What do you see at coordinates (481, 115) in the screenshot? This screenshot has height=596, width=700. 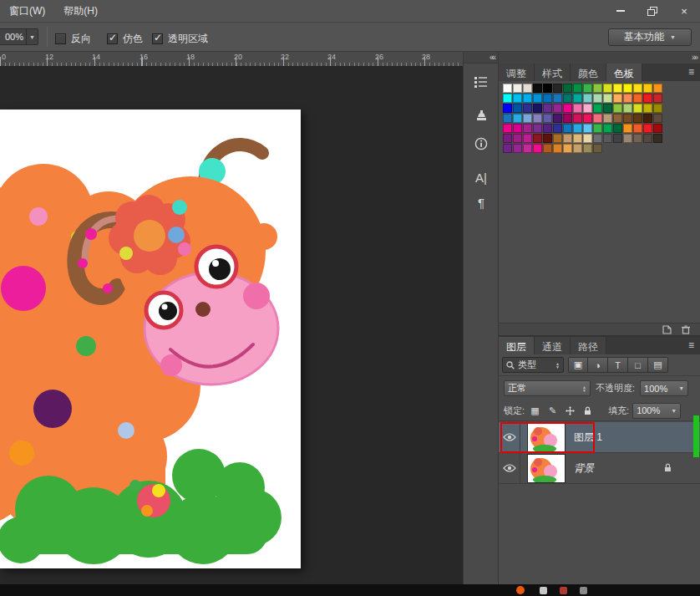 I see `clone-source-panel-button` at bounding box center [481, 115].